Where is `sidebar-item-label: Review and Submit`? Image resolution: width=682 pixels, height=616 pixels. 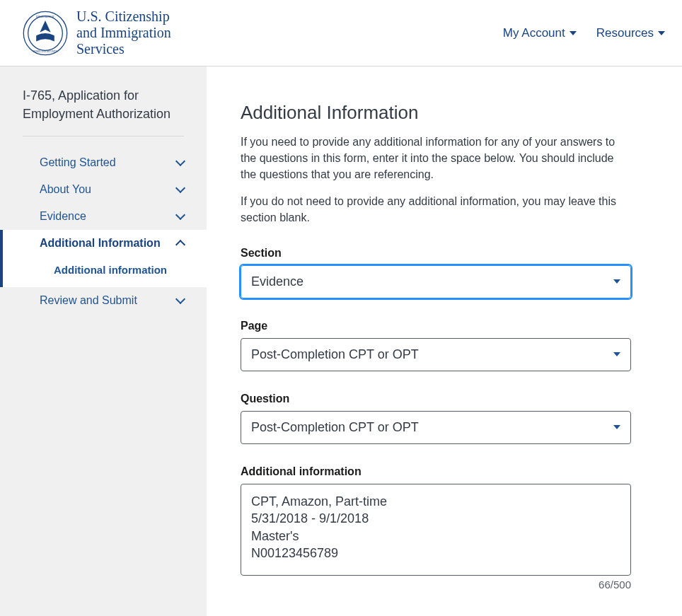
sidebar-item-label: Review and Submit is located at coordinates (88, 301).